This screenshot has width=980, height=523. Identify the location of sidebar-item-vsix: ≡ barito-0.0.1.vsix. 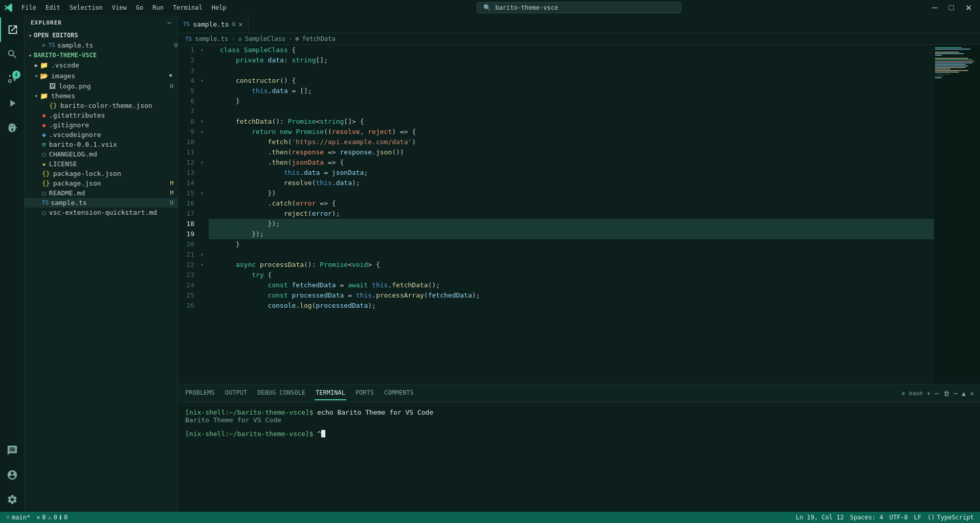
(101, 144).